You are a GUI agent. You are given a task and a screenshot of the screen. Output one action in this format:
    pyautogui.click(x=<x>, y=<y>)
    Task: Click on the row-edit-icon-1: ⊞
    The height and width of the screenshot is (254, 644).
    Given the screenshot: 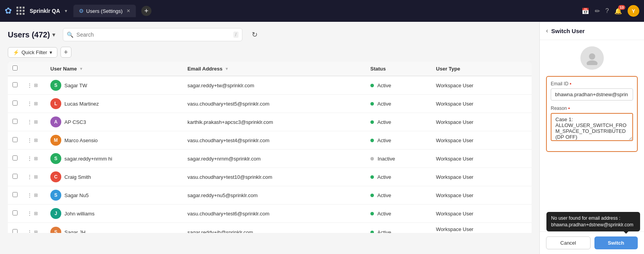 What is the action you would take?
    pyautogui.click(x=36, y=104)
    